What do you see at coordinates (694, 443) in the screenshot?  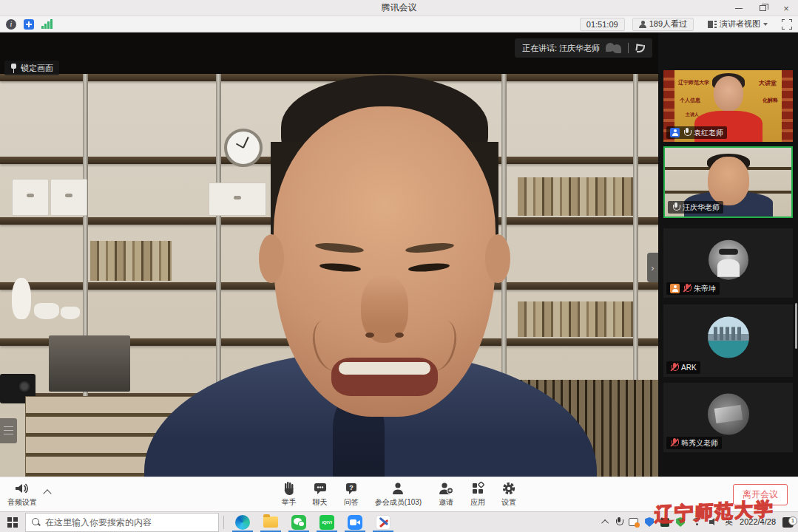 I see `participant-name-badge: 韩秀义老师` at bounding box center [694, 443].